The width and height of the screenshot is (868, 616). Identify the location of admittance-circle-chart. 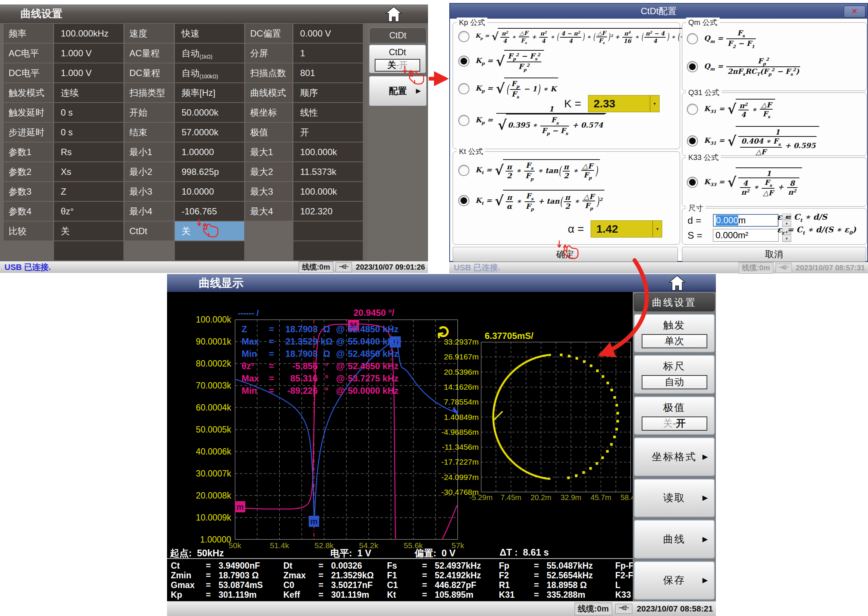
(556, 417).